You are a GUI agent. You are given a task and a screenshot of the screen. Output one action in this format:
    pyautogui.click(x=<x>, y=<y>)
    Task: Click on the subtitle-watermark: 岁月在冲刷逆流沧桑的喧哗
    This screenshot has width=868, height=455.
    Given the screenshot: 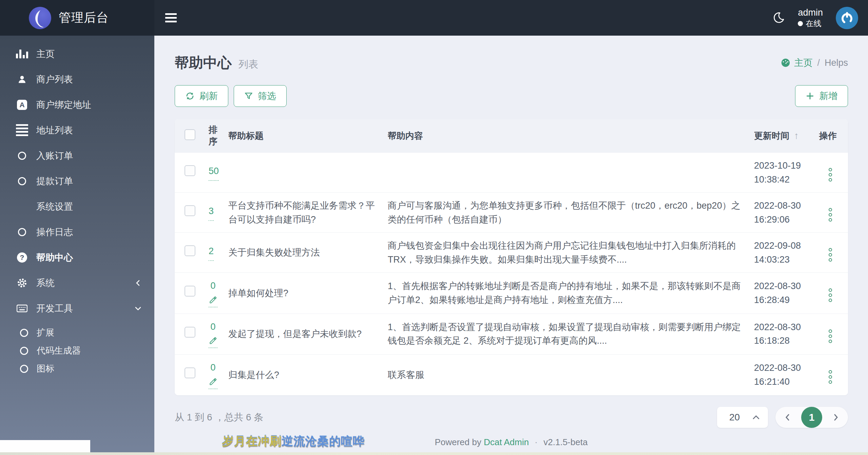 What is the action you would take?
    pyautogui.click(x=293, y=441)
    